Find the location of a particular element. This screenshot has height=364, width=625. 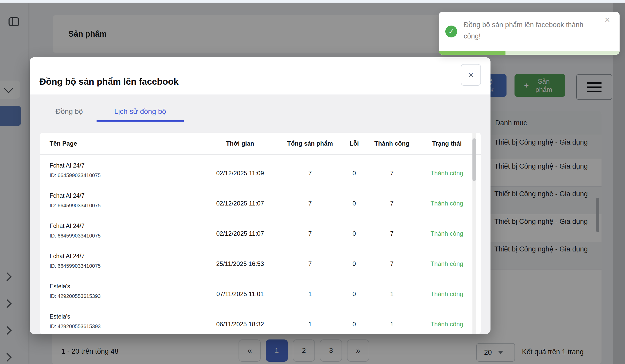

table-scrollbar-thumb is located at coordinates (474, 160).